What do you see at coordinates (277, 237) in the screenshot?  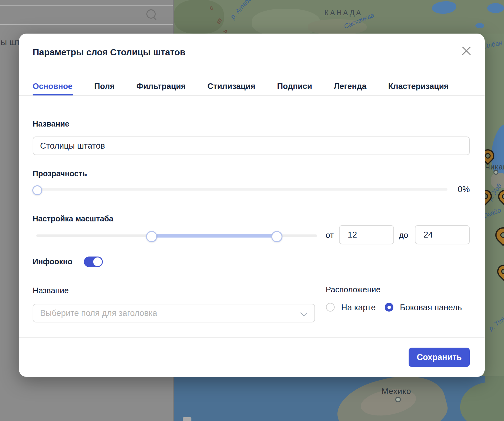 I see `scale-max-handle` at bounding box center [277, 237].